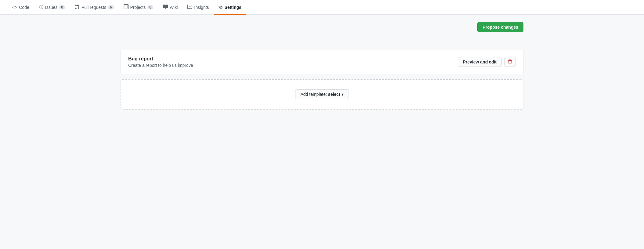 Image resolution: width=644 pixels, height=249 pixels. I want to click on nav-item-issues: ⓘ Issues 0, so click(52, 7).